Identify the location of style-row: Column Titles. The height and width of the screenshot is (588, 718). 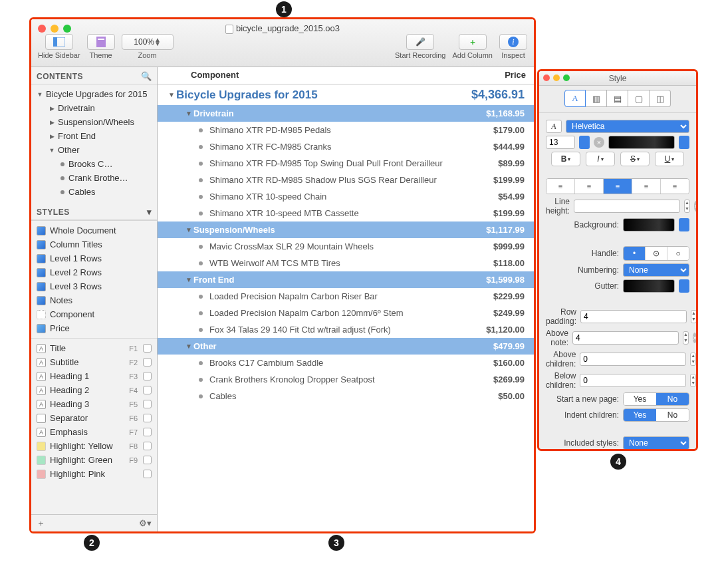
(94, 245).